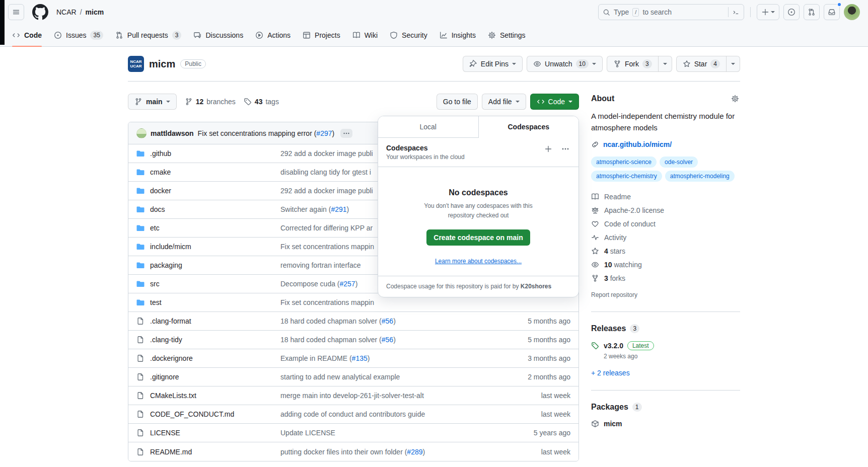 The height and width of the screenshot is (467, 868). I want to click on topic-atmospheric-modeling: atmospheric-modeling, so click(700, 176).